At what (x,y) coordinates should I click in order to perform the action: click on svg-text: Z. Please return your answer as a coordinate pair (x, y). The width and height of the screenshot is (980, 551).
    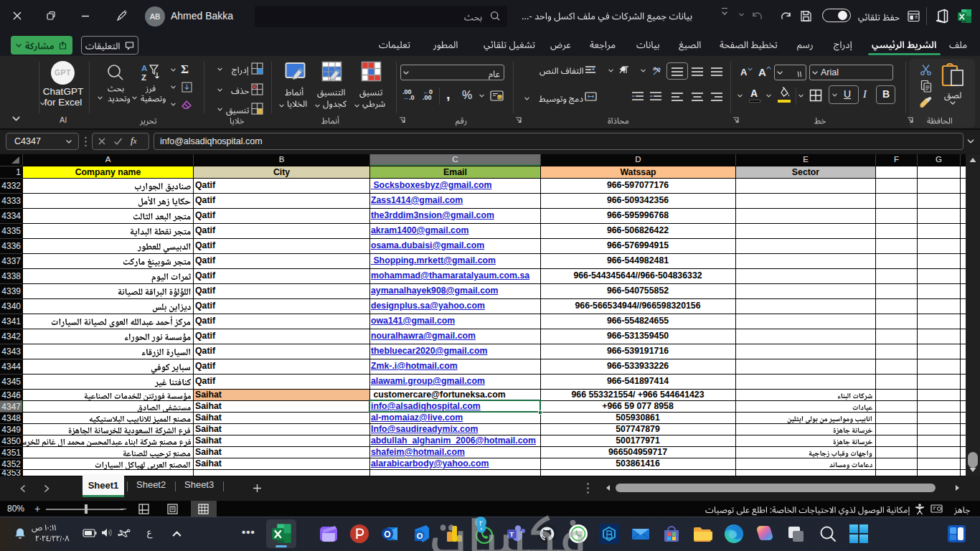
    Looking at the image, I should click on (143, 77).